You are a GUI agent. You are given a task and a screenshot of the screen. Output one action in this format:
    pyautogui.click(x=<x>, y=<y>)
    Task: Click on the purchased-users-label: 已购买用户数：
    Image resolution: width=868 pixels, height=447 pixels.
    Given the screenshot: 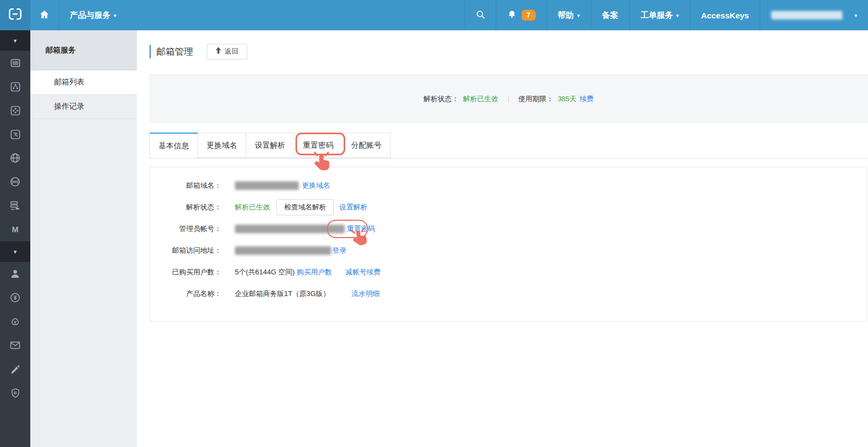 What is the action you would take?
    pyautogui.click(x=192, y=272)
    